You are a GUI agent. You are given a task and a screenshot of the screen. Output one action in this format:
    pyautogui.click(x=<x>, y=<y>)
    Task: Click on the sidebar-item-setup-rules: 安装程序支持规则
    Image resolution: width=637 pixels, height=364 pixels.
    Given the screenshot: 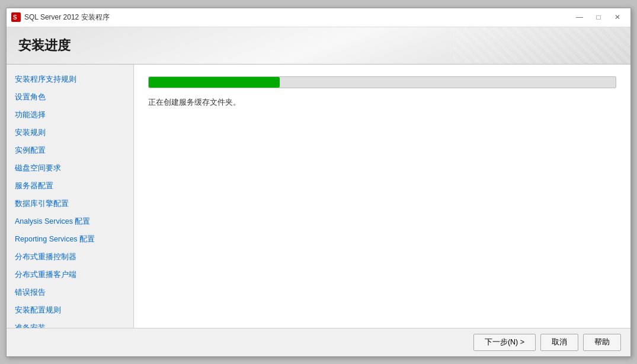 What is the action you would take?
    pyautogui.click(x=70, y=79)
    